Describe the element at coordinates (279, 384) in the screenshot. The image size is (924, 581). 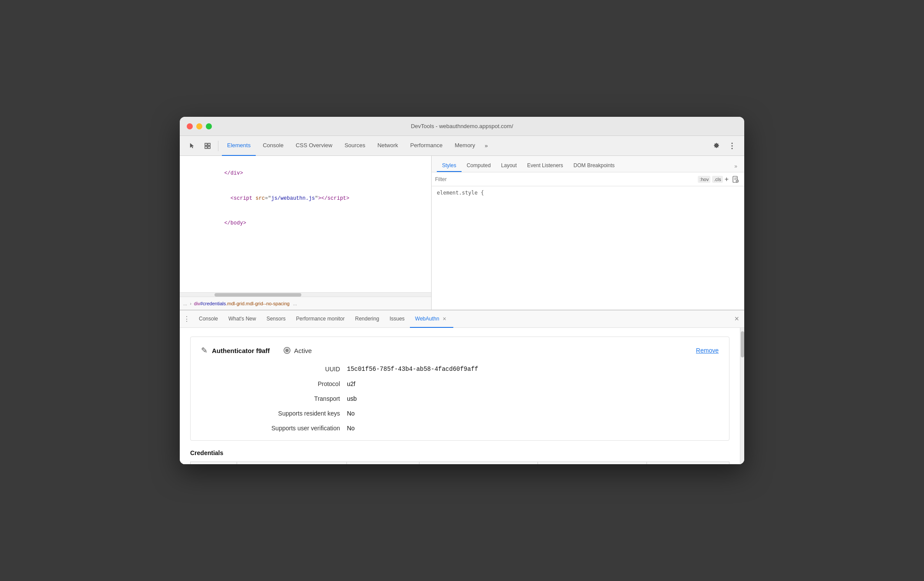
I see `protocol-label: Protocol` at that location.